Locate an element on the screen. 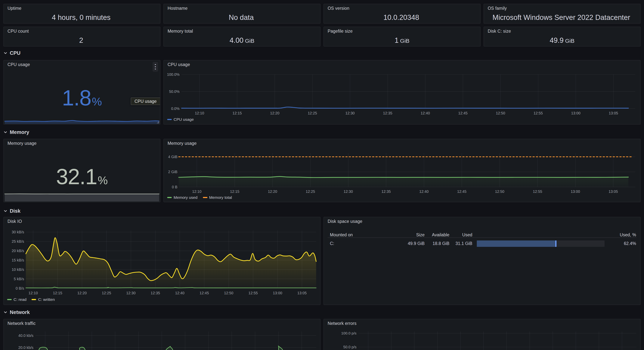 The width and height of the screenshot is (644, 350). svg-text: 100.0 p/s is located at coordinates (349, 333).